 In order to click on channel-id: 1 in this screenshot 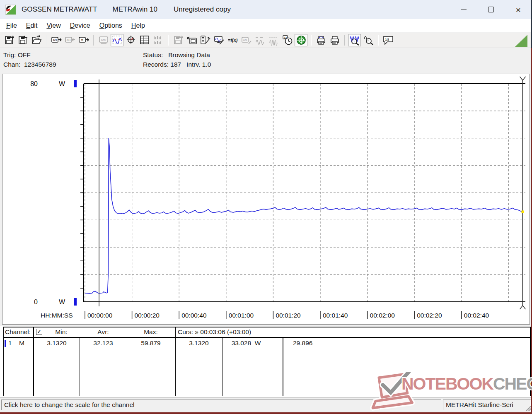, I will do `click(10, 343)`.